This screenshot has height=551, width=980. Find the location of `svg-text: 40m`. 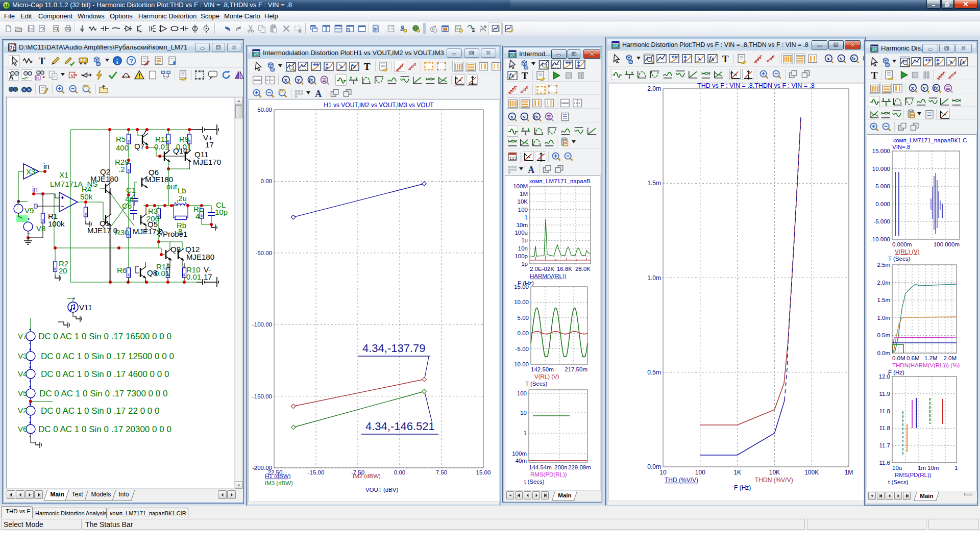

svg-text: 40m is located at coordinates (521, 461).